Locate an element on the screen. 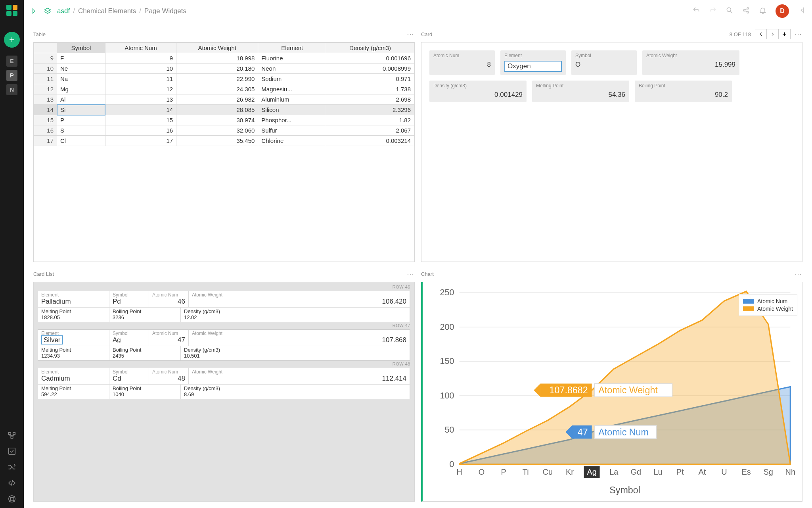  svg-text: 250 is located at coordinates (447, 292).